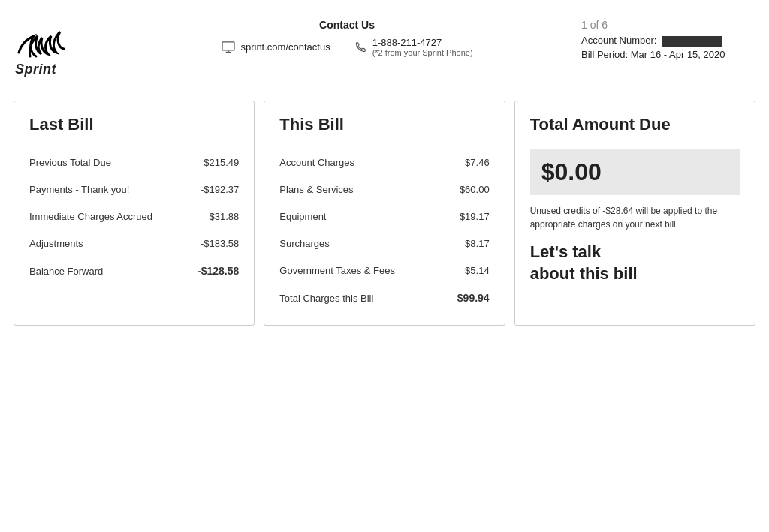 The height and width of the screenshot is (532, 769). I want to click on list-item: Account Charges$7.46, so click(384, 163).